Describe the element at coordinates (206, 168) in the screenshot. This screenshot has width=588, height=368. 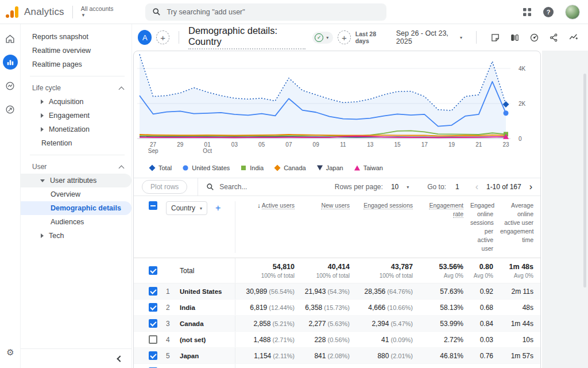
I see `legend-item-united-states: United States` at that location.